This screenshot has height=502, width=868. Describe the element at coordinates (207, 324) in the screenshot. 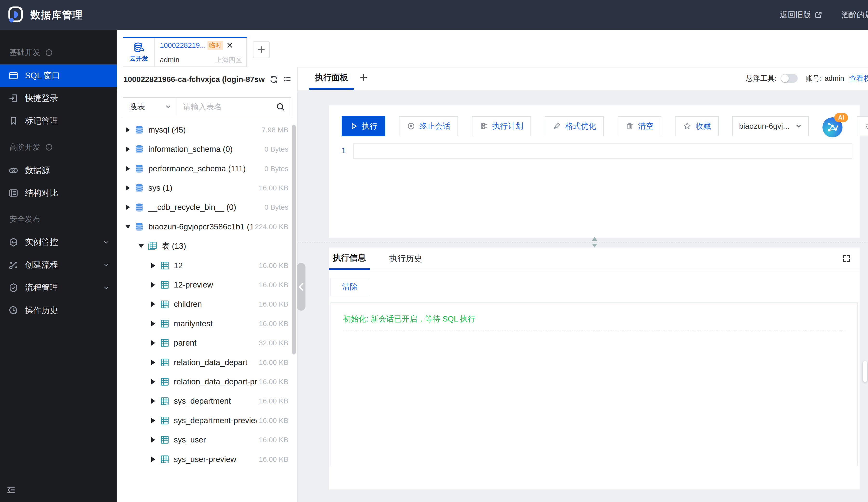

I see `tree-row-table: marilyntest16.00 KB` at that location.